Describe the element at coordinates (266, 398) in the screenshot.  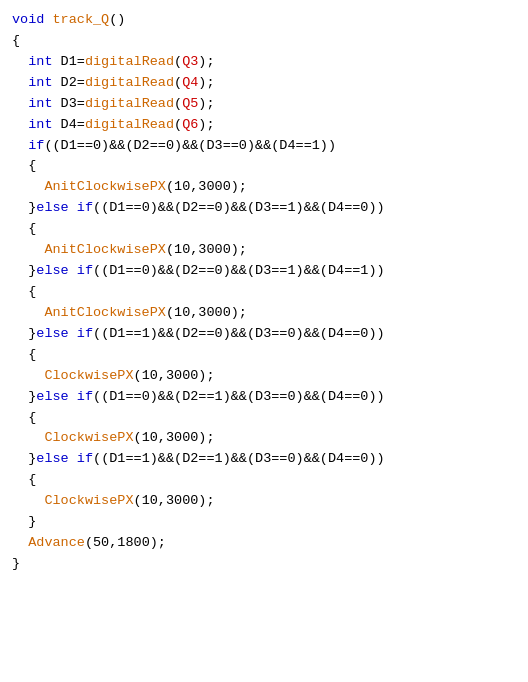
I see `line-19: }else if((D1==0)&&(D2==1)&&(D3==0)&&(D4=…` at that location.